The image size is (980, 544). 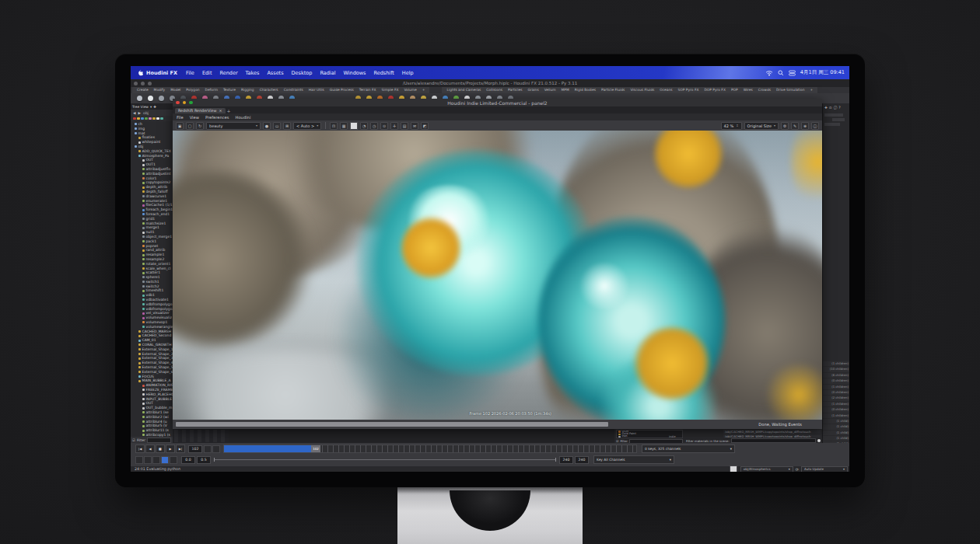 I want to click on shelf-tab: Constraints, so click(x=294, y=90).